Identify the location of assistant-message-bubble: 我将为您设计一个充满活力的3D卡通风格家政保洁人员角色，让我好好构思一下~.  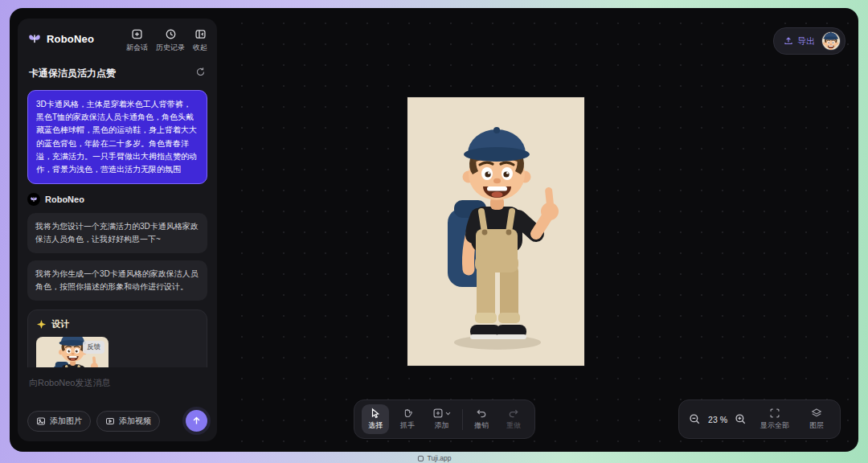
(117, 233).